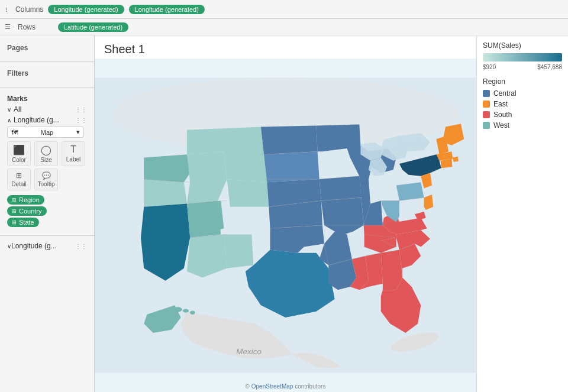 The height and width of the screenshot is (392, 568). I want to click on marks-longitude-row: ∧ Longitude (g... ⋮⋮, so click(47, 120).